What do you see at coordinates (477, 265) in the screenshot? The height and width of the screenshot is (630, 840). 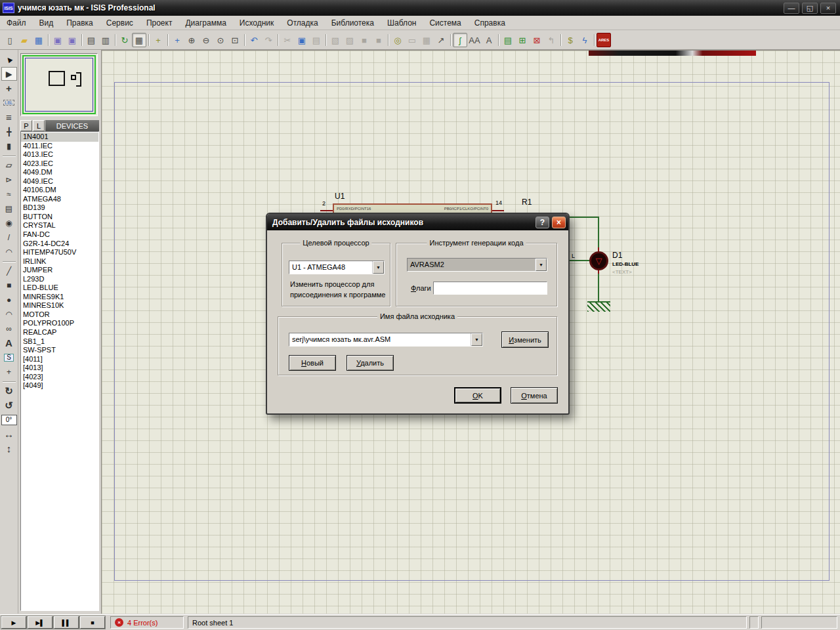 I see `code-generator-combo: AVRASM2 ▼` at bounding box center [477, 265].